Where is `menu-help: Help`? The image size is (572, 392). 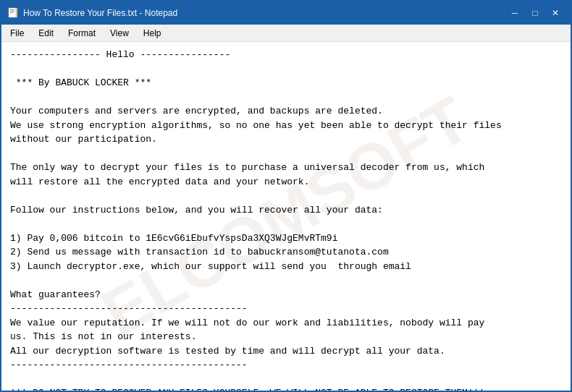 menu-help: Help is located at coordinates (152, 33).